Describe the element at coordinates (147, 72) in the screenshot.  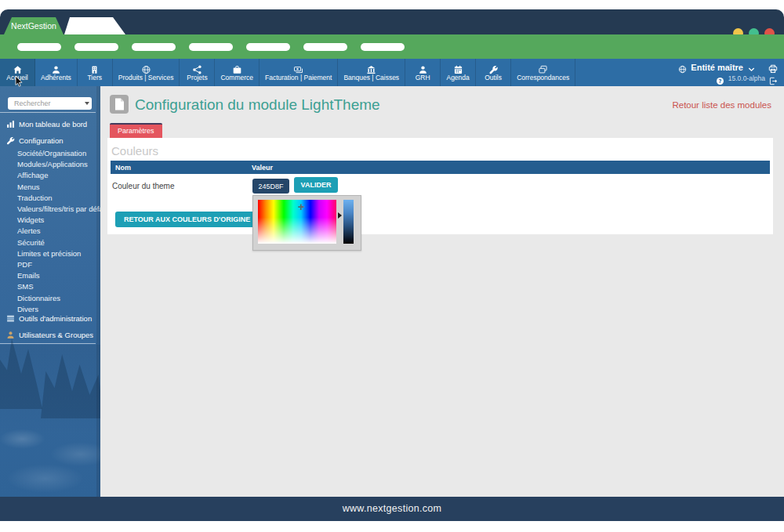
I see `topnav-item: Produits | Services` at that location.